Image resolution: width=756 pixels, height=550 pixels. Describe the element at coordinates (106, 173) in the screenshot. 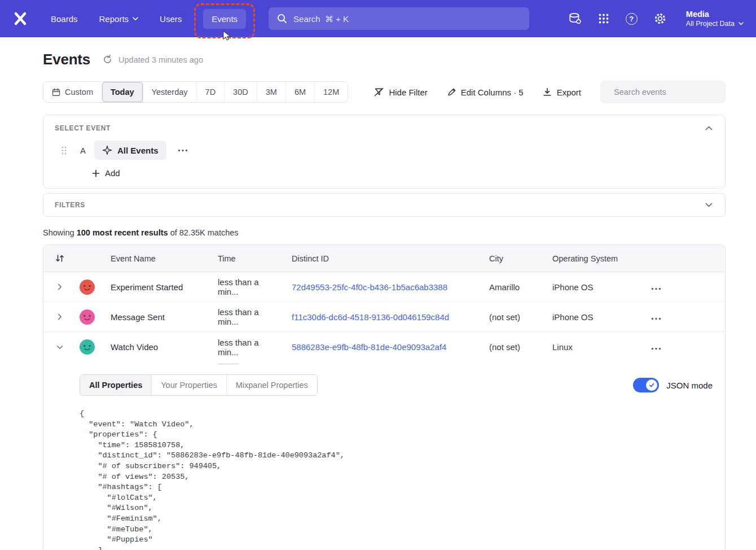

I see `add-event-button: Add` at that location.